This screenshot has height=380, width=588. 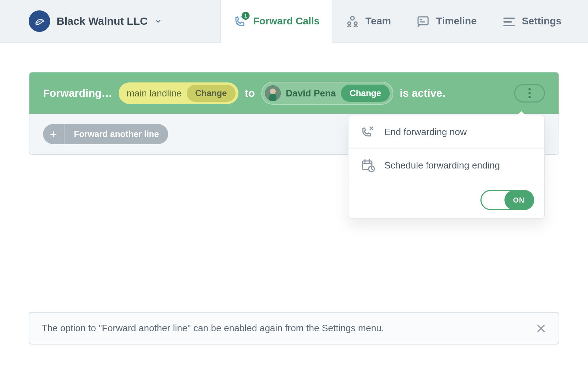 I want to click on tab-timeline: Timeline, so click(x=446, y=21).